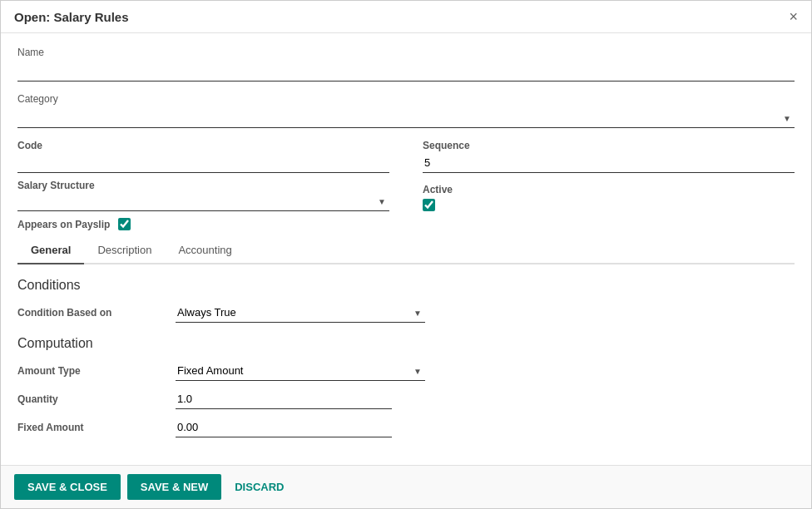  I want to click on save-new-button: SAVE & NEW, so click(175, 487).